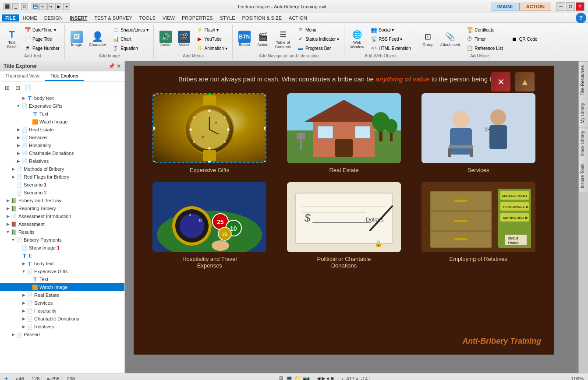  What do you see at coordinates (51, 7) in the screenshot?
I see `quick-access-redo: ↪` at bounding box center [51, 7].